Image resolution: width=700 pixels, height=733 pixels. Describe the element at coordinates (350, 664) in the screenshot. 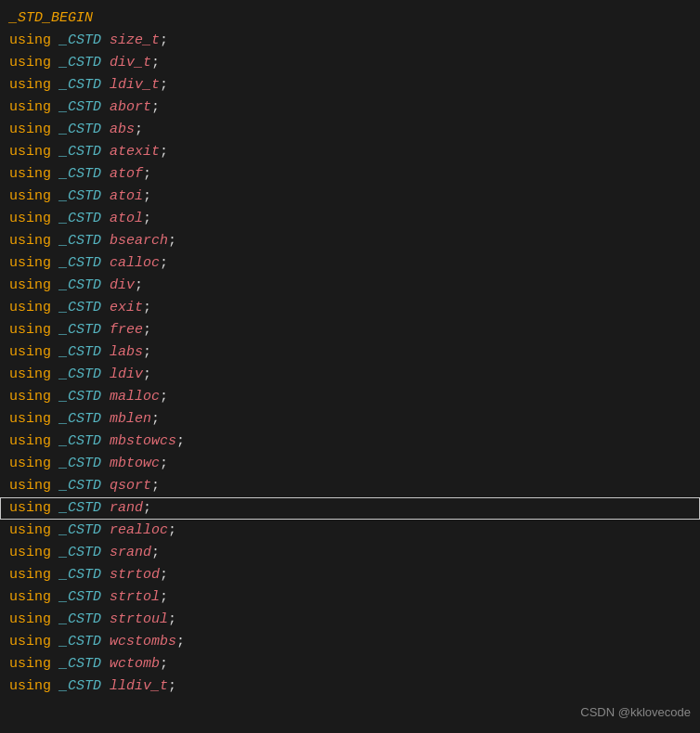

I see `code-line: using _CSTD wctomb;` at that location.